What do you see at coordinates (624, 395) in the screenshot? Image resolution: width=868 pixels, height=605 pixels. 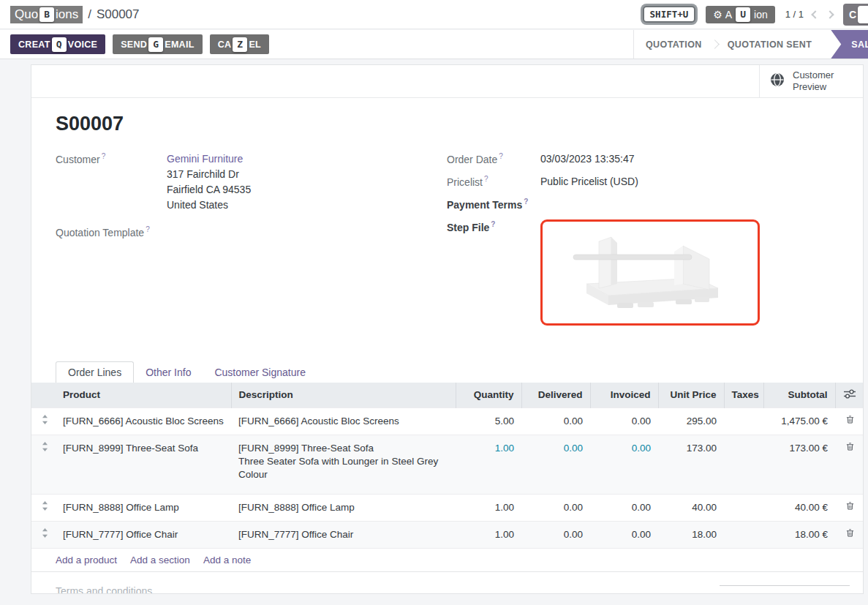 I see `column-header-invoiced: Invoiced` at bounding box center [624, 395].